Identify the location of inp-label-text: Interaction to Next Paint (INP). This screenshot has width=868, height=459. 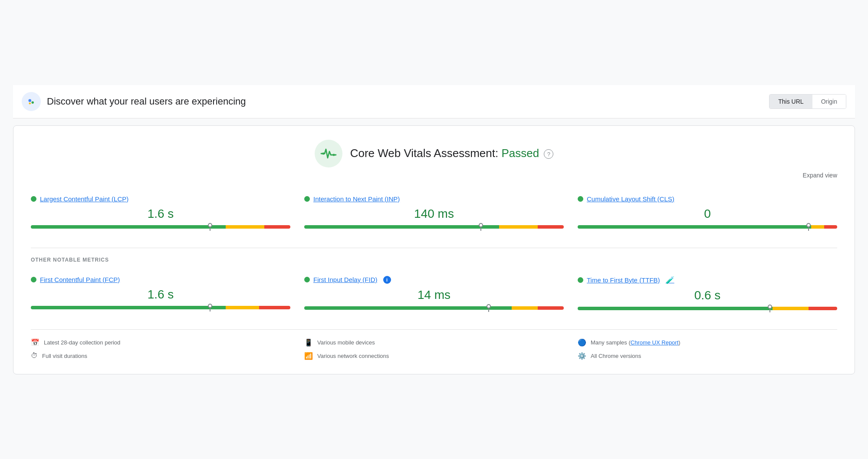
(357, 199).